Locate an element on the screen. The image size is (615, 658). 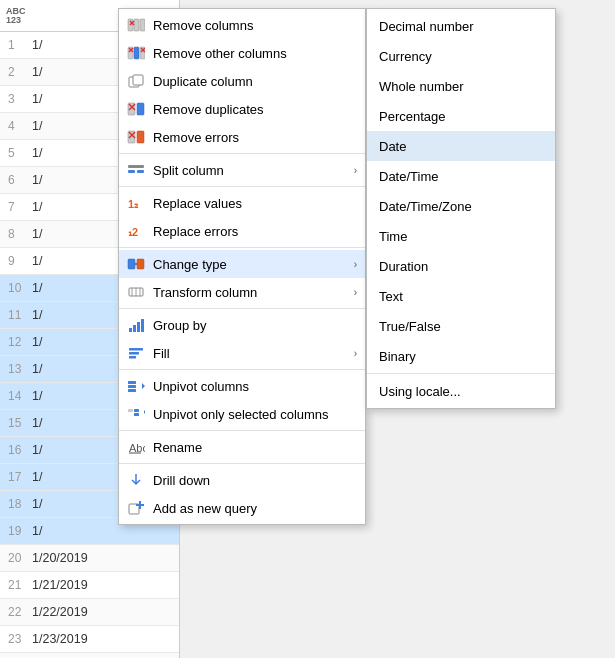
percentage-label: Percentage is located at coordinates (412, 116).